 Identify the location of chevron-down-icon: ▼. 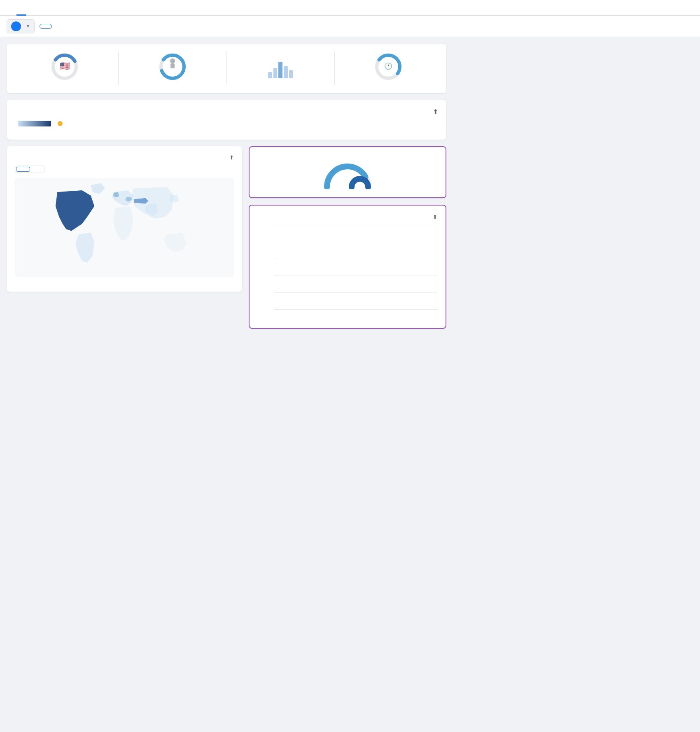
(28, 26).